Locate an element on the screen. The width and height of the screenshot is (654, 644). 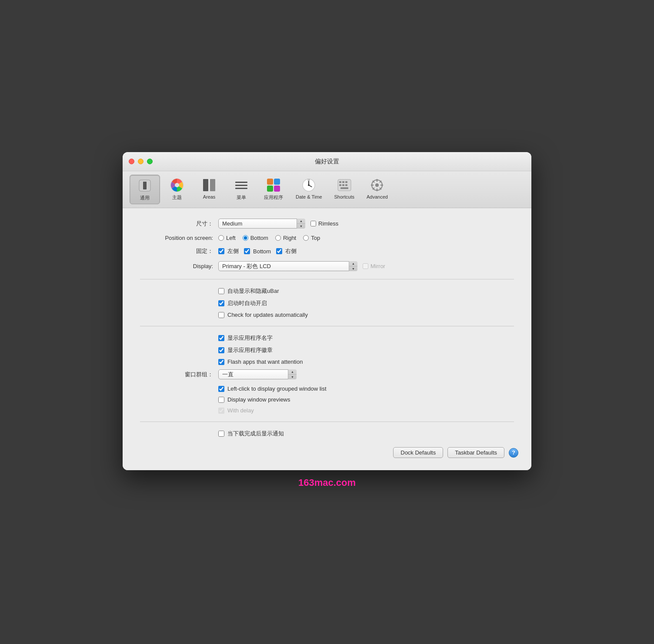
window-group-select-wrapper: 一直 ▲ ▼ is located at coordinates (257, 375).